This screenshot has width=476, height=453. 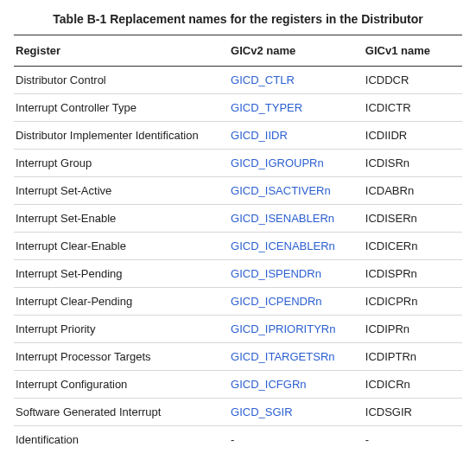 What do you see at coordinates (121, 274) in the screenshot?
I see `cell-register: Interrupt Set-Pending` at bounding box center [121, 274].